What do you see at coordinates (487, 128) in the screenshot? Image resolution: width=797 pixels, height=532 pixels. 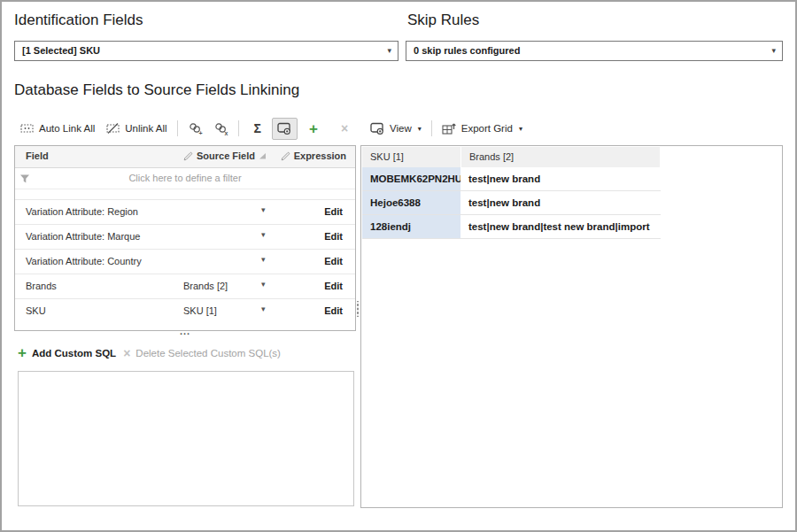 I see `export-grid-menu-label: Export Grid` at bounding box center [487, 128].